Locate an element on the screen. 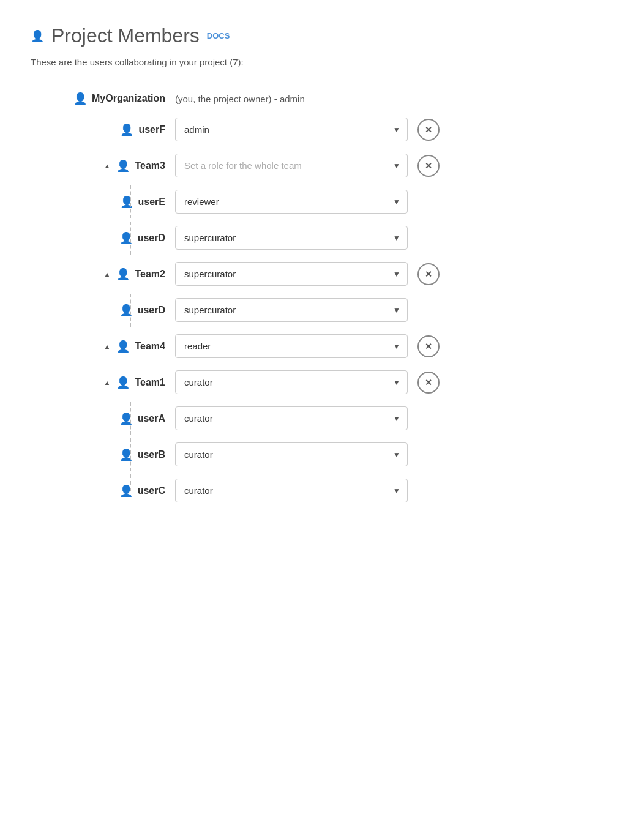 The width and height of the screenshot is (644, 814). member-name-userA: userA is located at coordinates (152, 419).